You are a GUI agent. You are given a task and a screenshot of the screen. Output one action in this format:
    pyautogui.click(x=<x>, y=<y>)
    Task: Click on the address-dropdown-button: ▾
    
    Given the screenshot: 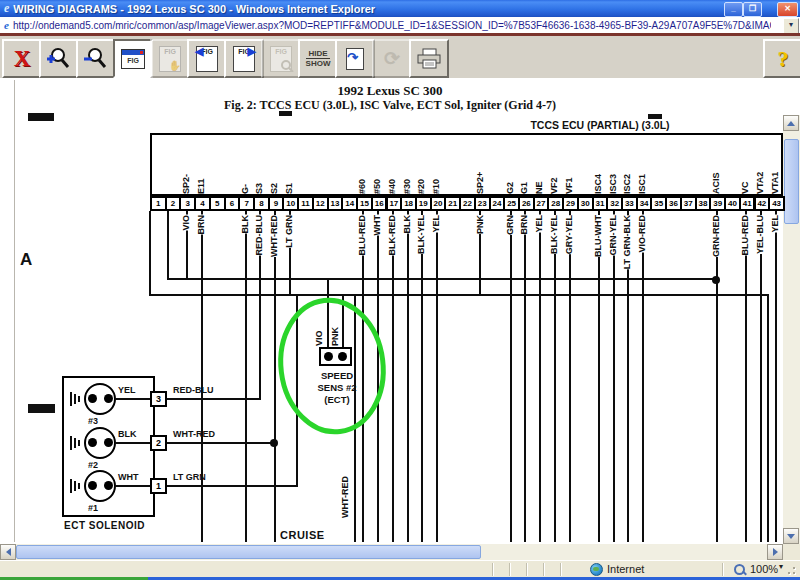 What is the action you would take?
    pyautogui.click(x=791, y=26)
    